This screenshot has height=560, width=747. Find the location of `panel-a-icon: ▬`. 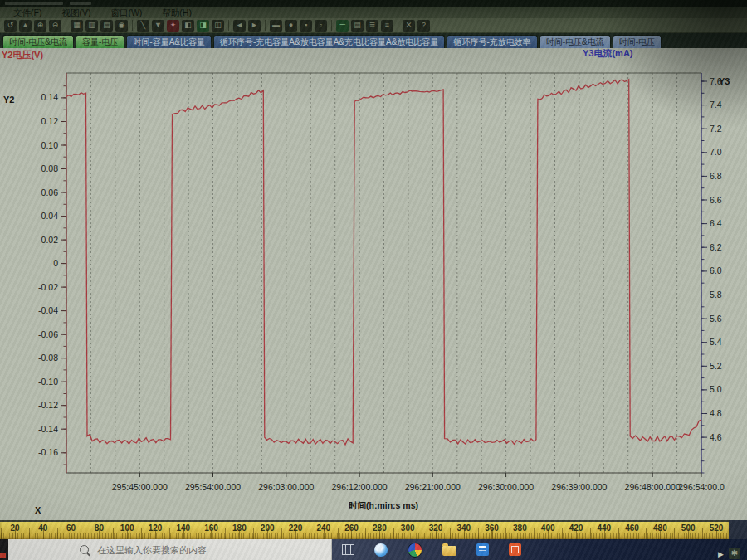

panel-a-icon: ▬ is located at coordinates (276, 26).